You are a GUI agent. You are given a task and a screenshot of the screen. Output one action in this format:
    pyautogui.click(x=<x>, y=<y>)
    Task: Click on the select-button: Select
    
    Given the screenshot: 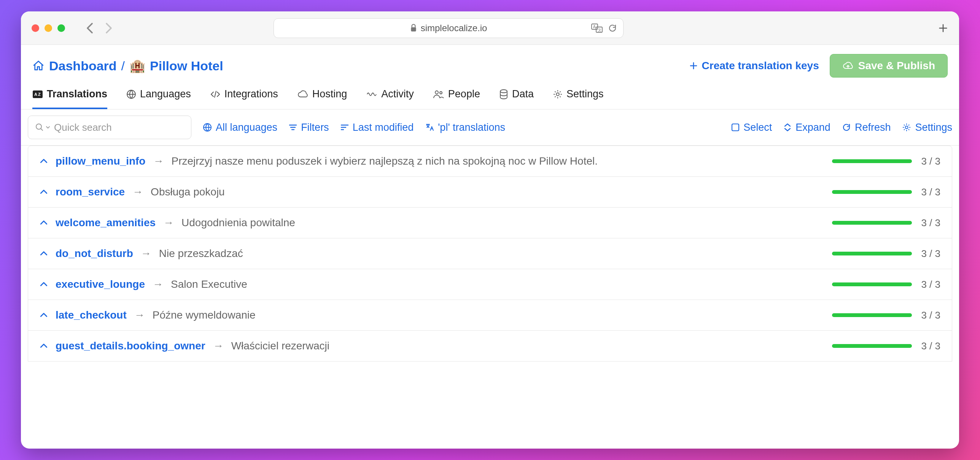 What is the action you would take?
    pyautogui.click(x=752, y=128)
    